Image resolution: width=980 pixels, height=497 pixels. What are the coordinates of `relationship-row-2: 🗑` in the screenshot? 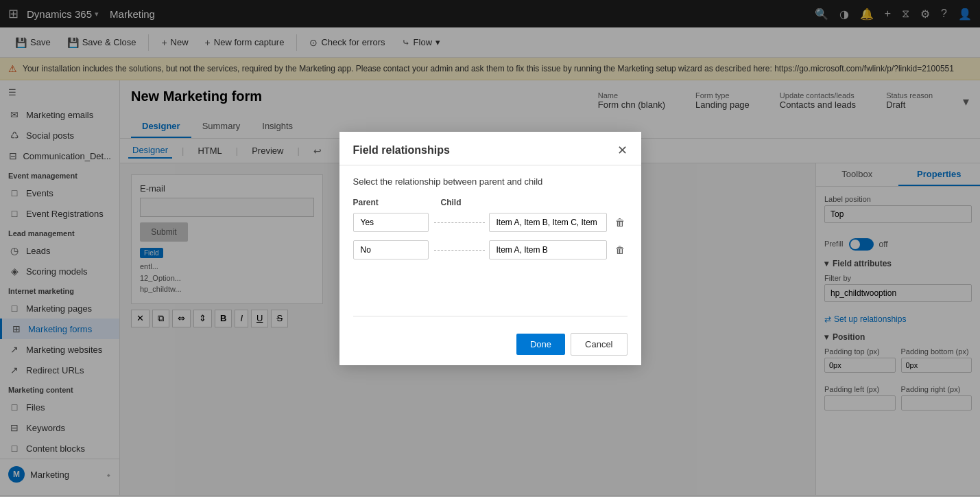 It's located at (490, 250).